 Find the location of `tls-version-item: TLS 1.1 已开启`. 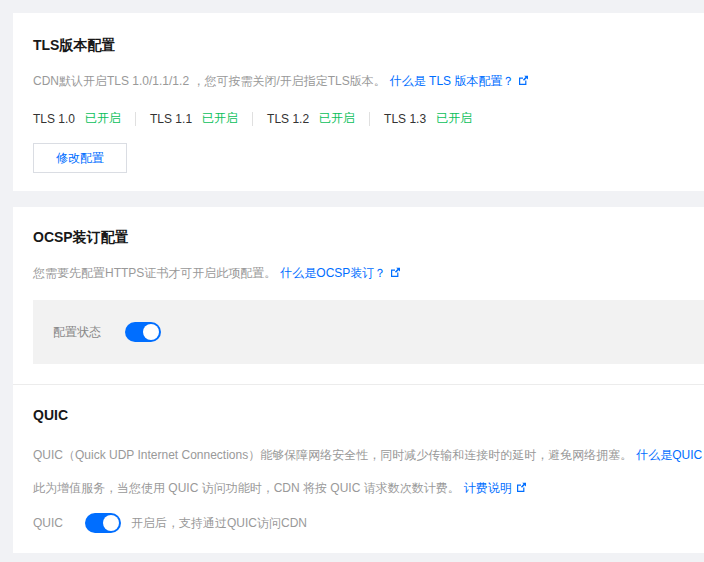

tls-version-item: TLS 1.1 已开启 is located at coordinates (194, 118).